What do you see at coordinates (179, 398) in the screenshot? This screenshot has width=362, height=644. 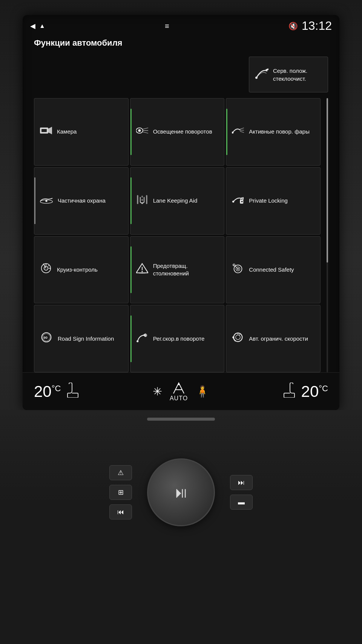 I see `auto-label: AUTO` at bounding box center [179, 398].